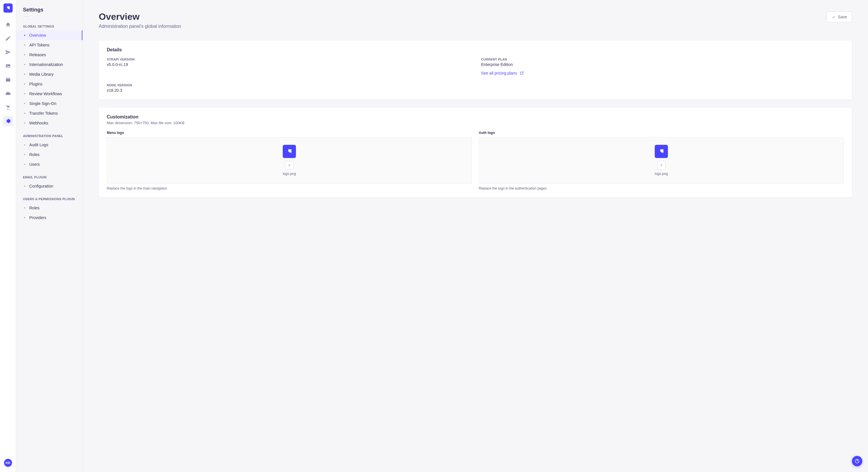 This screenshot has width=868, height=472. Describe the element at coordinates (46, 65) in the screenshot. I see `sidebar-item-label: Internationalization` at that location.